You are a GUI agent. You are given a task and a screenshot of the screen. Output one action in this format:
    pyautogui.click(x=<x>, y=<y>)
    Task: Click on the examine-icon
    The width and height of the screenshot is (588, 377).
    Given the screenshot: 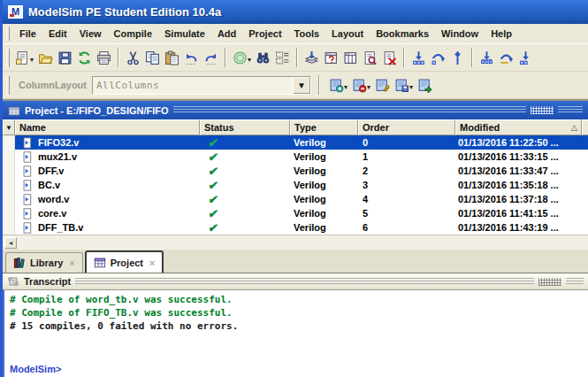 What is the action you would take?
    pyautogui.click(x=370, y=58)
    